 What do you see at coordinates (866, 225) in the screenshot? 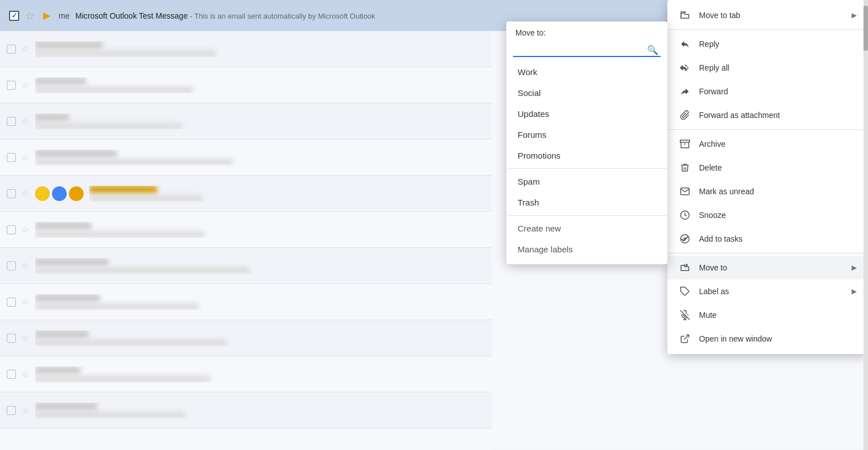
I see `scrollbar` at bounding box center [866, 225].